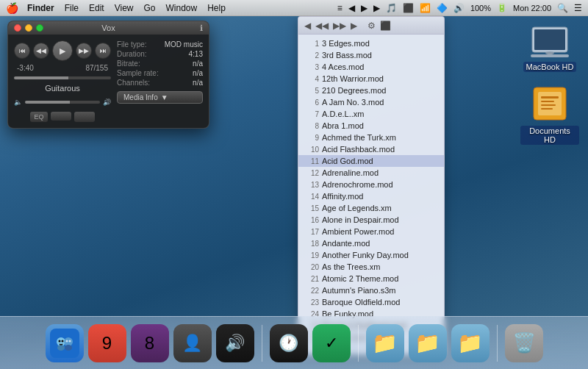  I want to click on dock-item-trash: 🗑️, so click(524, 343).